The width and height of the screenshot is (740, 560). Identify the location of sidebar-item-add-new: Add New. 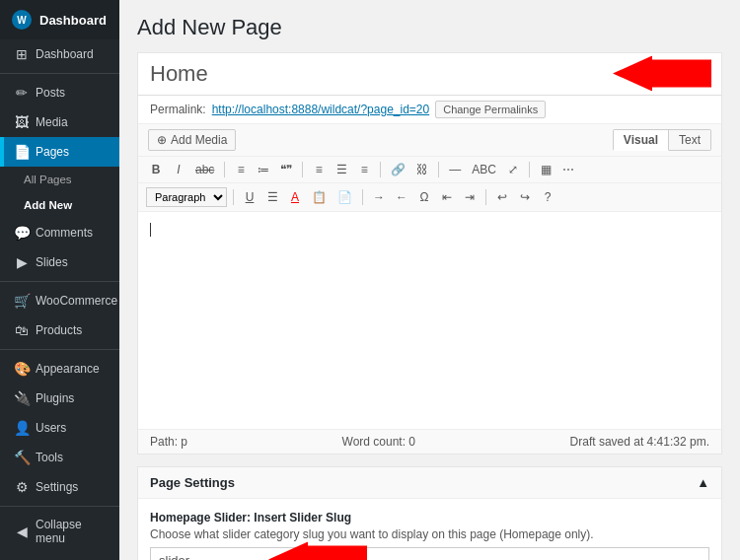
(59, 205).